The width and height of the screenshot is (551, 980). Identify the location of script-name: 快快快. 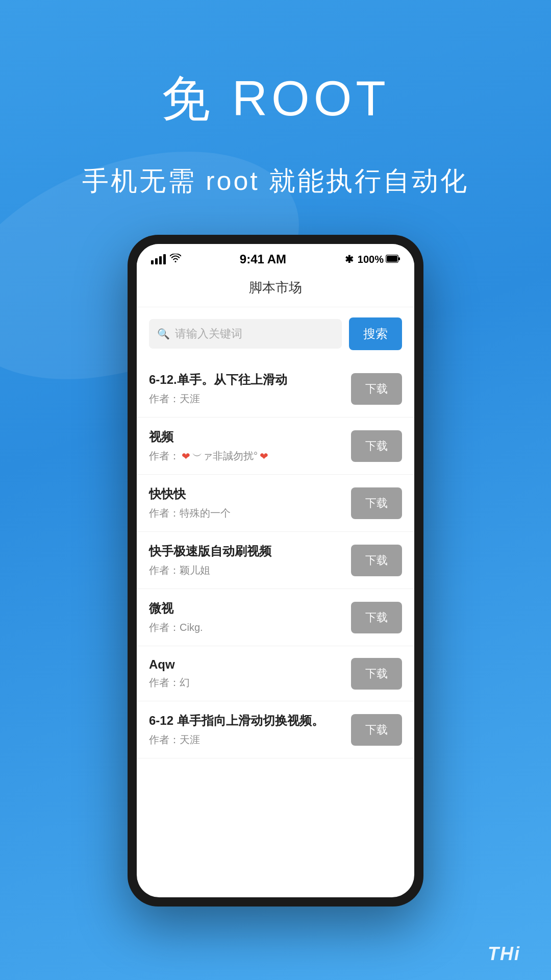
(250, 494).